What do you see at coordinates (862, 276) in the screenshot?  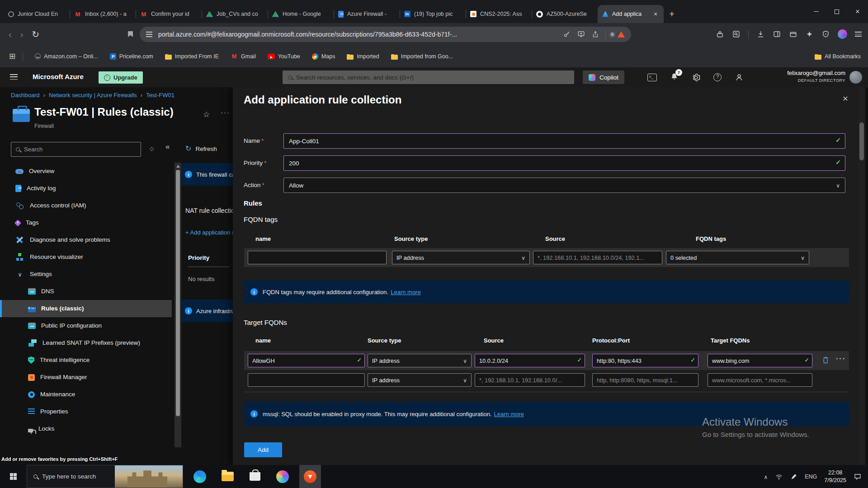 I see `page-scrollbar` at bounding box center [862, 276].